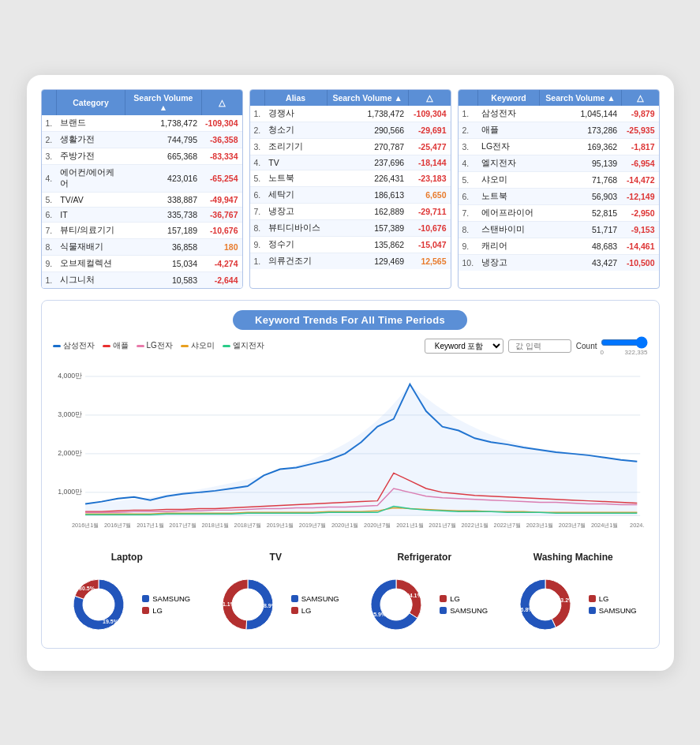 Image resolution: width=700 pixels, height=745 pixels. What do you see at coordinates (425, 605) in the screenshot?
I see `donut-inner: 34.1%65.9%LGSAMSUNG` at bounding box center [425, 605].